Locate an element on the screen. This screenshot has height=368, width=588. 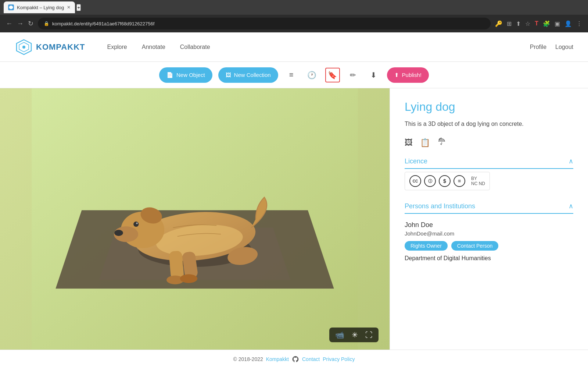
ext-icon-1: 🔑 is located at coordinates (499, 24).